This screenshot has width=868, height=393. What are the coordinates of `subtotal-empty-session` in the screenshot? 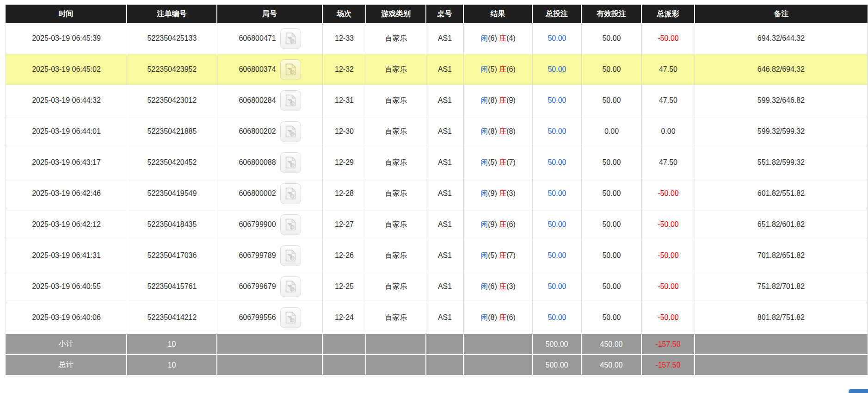 It's located at (345, 343).